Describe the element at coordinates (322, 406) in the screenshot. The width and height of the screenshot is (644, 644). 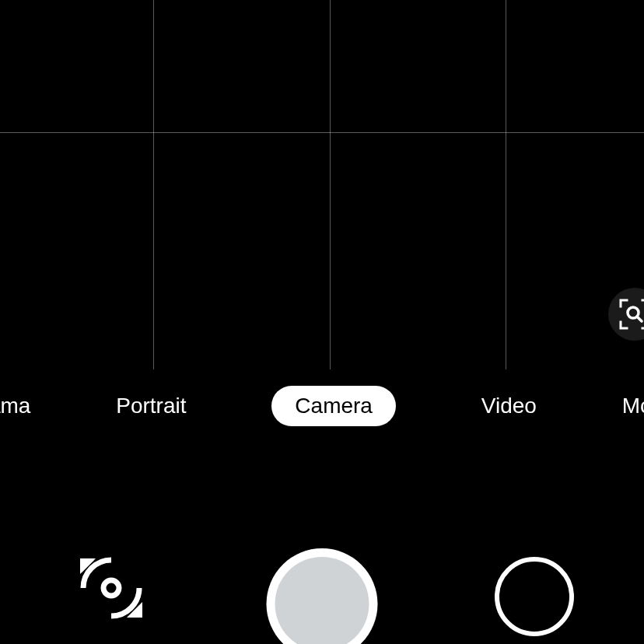
I see `mode-selector-strip: orama Portrait Camera Video Mor` at that location.